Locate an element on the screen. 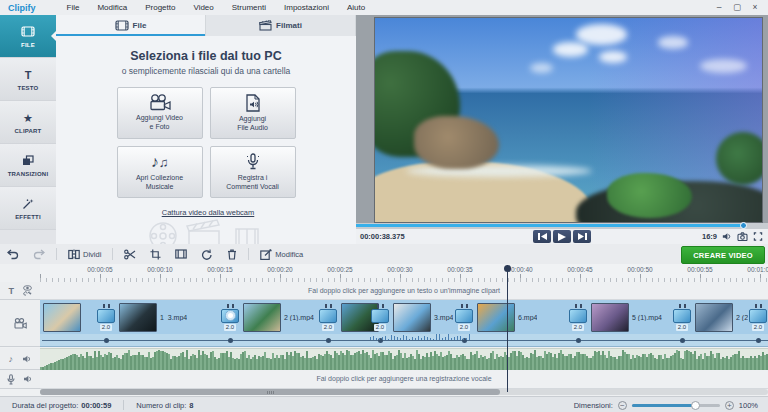  menu-item-file: File is located at coordinates (74, 8).